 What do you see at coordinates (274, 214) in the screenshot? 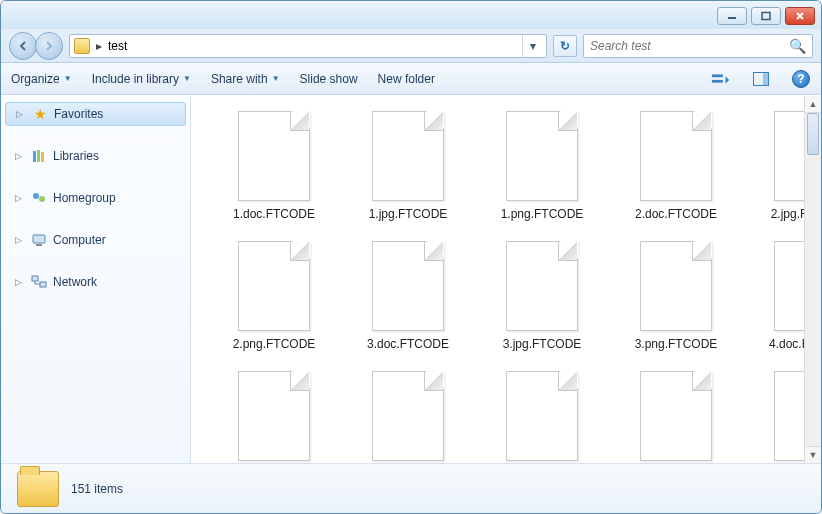
I see `file-label: 1.doc.FTCODE` at bounding box center [274, 214].